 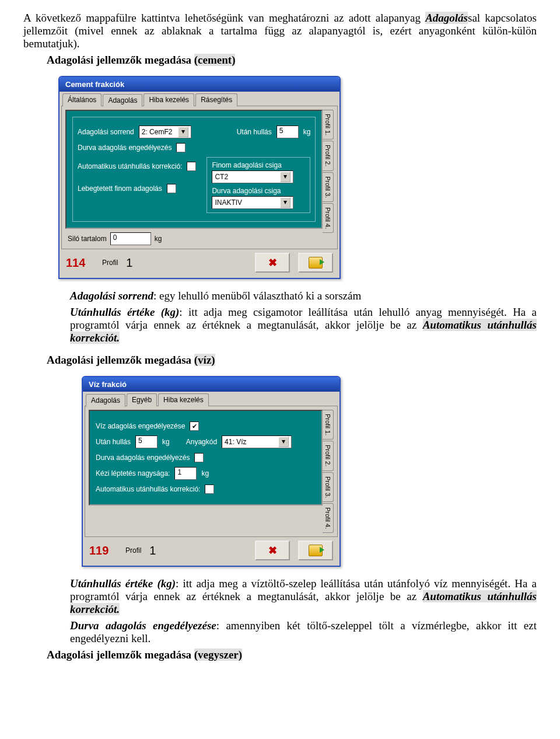 I want to click on dropdown-anyagkod-value: 41: Víz, so click(x=236, y=442).